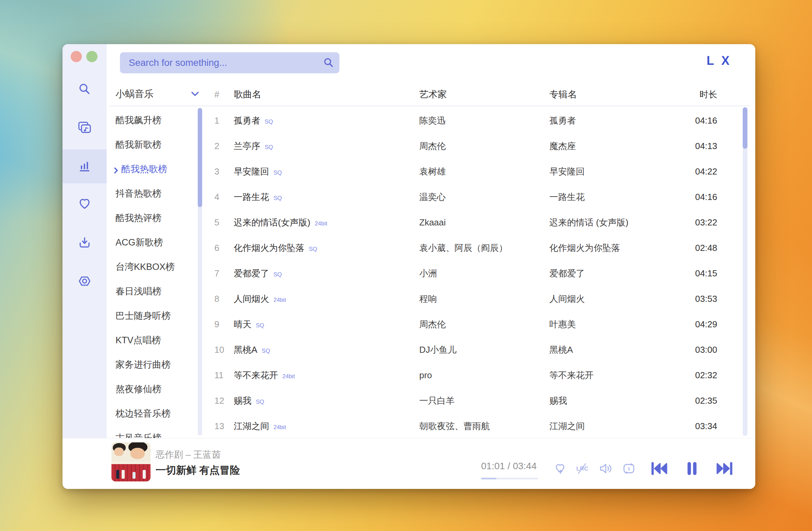 This screenshot has width=812, height=531. I want to click on song-row: 2 兰亭序SQ 周杰伦 魔杰座 04:13, so click(476, 146).